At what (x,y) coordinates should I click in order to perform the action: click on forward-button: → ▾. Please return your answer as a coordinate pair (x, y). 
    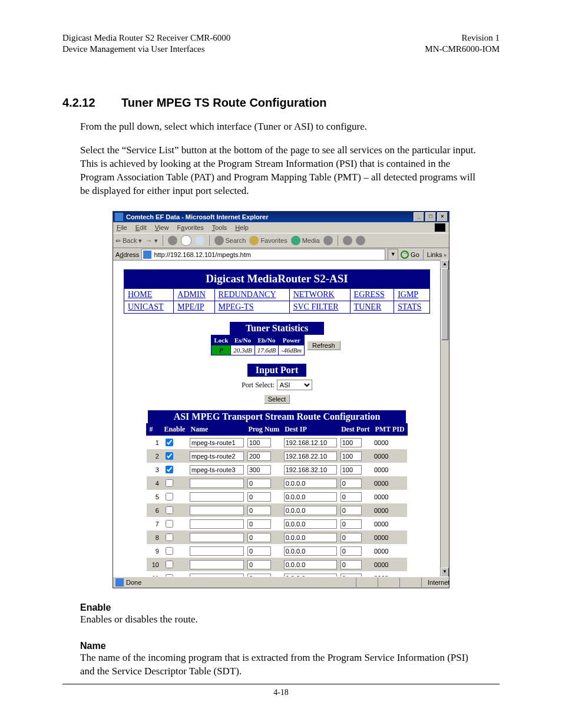
    Looking at the image, I should click on (151, 241).